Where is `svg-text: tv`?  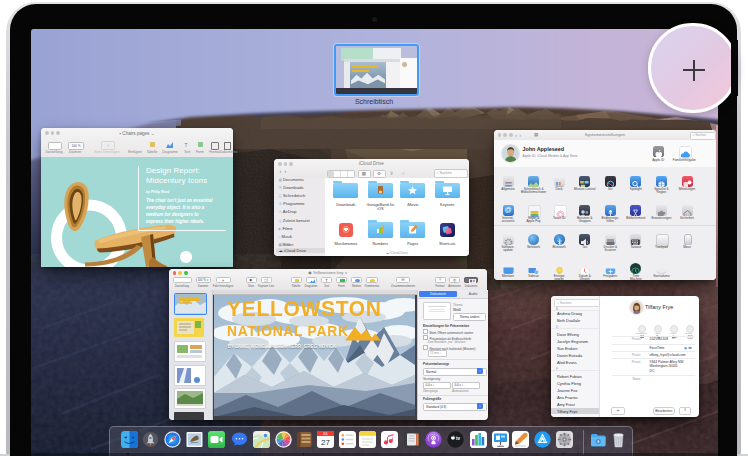 svg-text: tv is located at coordinates (458, 438).